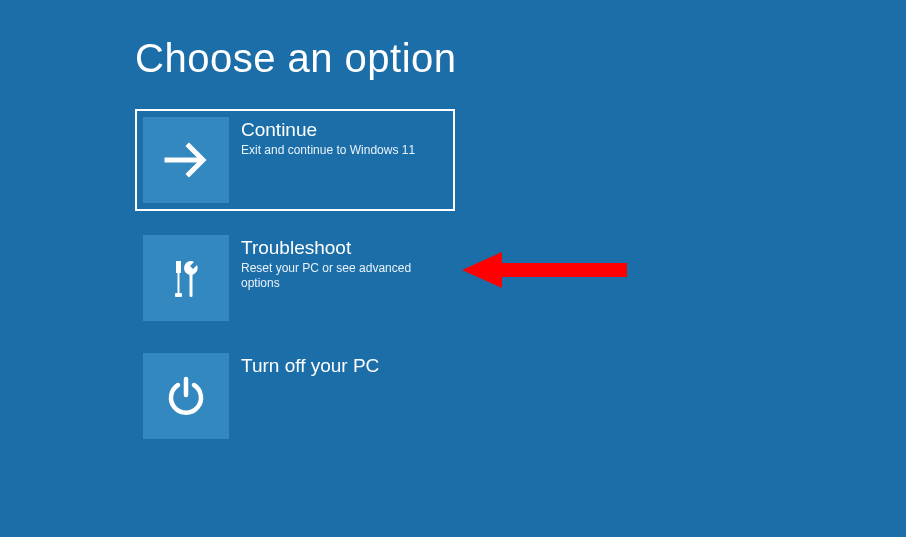  I want to click on tools-icon, so click(186, 278).